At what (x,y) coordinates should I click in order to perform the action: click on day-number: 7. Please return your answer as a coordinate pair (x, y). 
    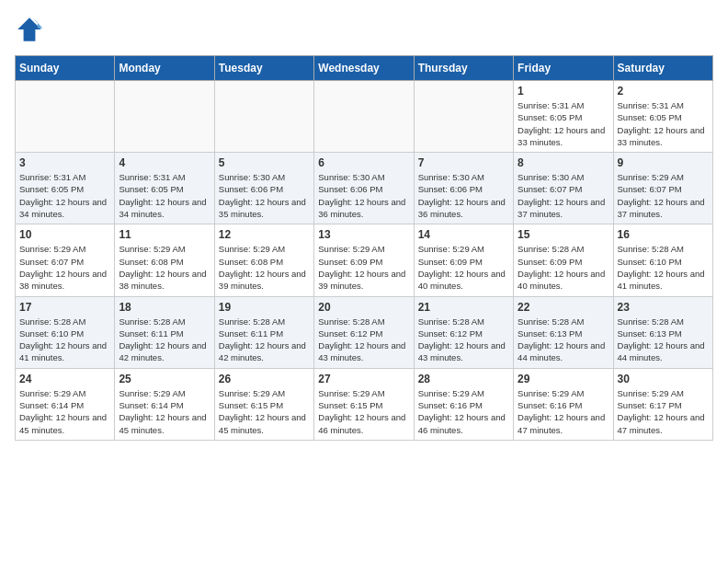
    Looking at the image, I should click on (463, 163).